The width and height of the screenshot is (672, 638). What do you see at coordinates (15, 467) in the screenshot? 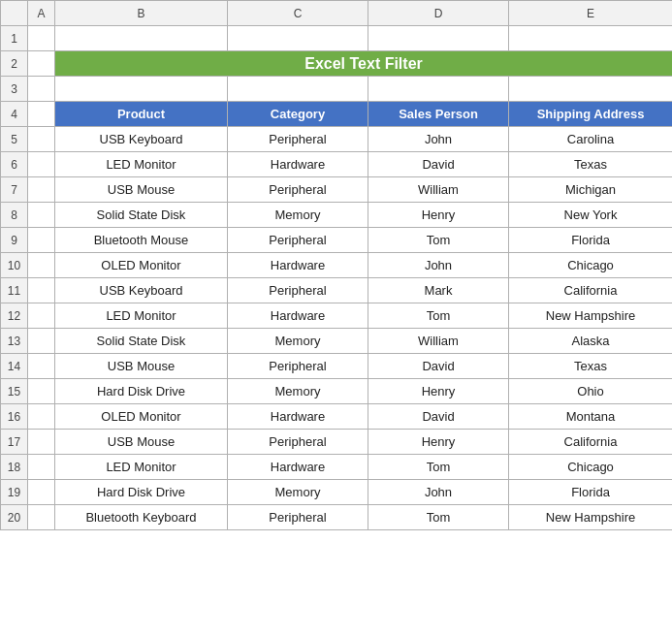
I see `row-header-18: 18` at bounding box center [15, 467].